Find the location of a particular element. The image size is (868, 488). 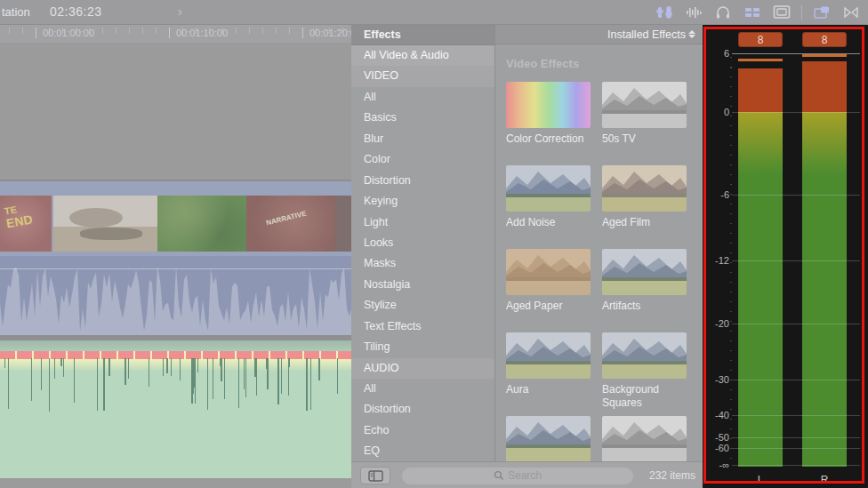

effects-sidebar-item-basics: Basics is located at coordinates (423, 117).